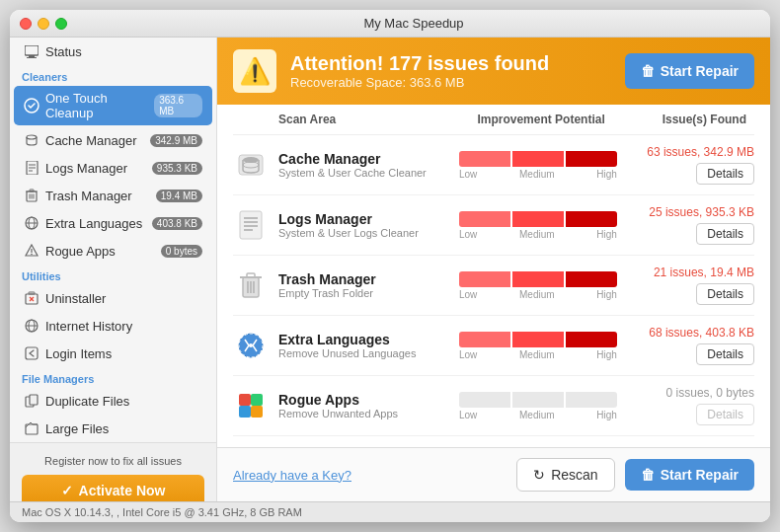  Describe the element at coordinates (537, 286) in the screenshot. I see `trash-row-bar: Low Medium High` at that location.